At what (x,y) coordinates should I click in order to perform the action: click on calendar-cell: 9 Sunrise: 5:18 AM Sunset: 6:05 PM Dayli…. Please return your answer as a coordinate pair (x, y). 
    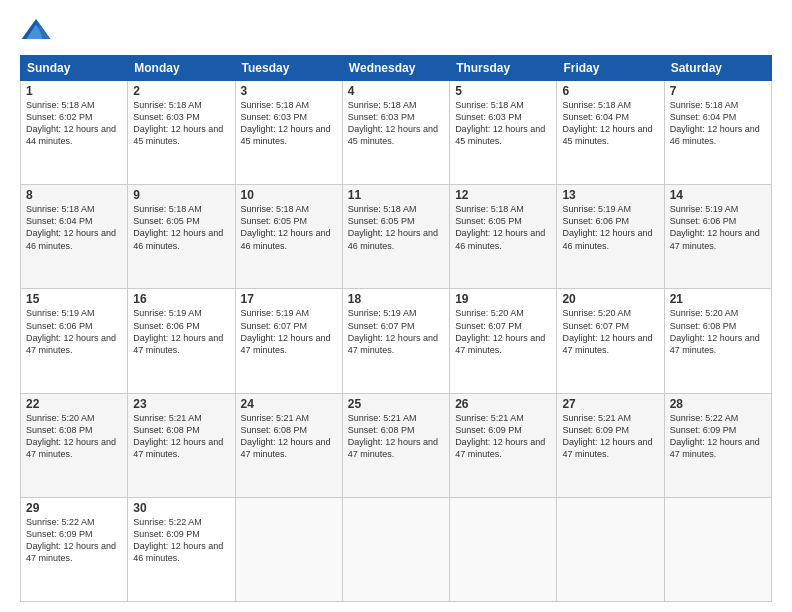
    Looking at the image, I should click on (182, 237).